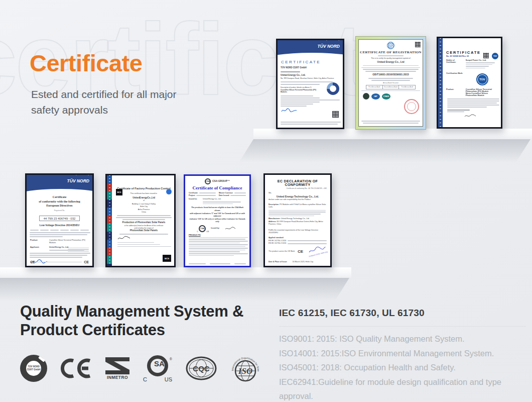 This screenshot has width=532, height=402. What do you see at coordinates (144, 223) in the screenshot?
I see `scope-heading: Production of Photovoltaic Solar Panels` at bounding box center [144, 223].